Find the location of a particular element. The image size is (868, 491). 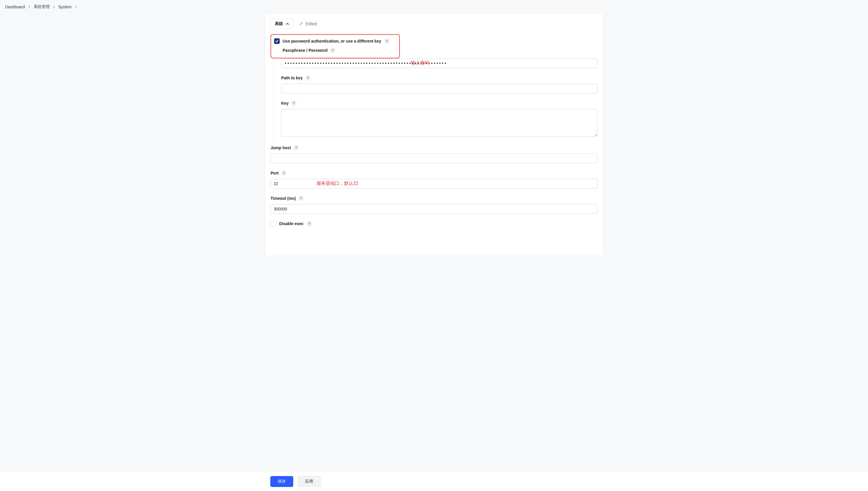

password-auth-highlight: Use password authentication, or use a di… is located at coordinates (335, 46).